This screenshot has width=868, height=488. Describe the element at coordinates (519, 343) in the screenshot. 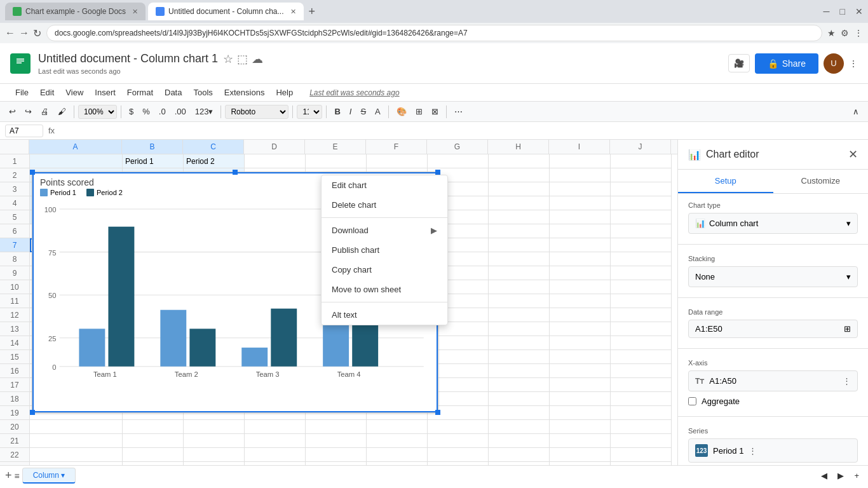

I see `cell-h14` at that location.